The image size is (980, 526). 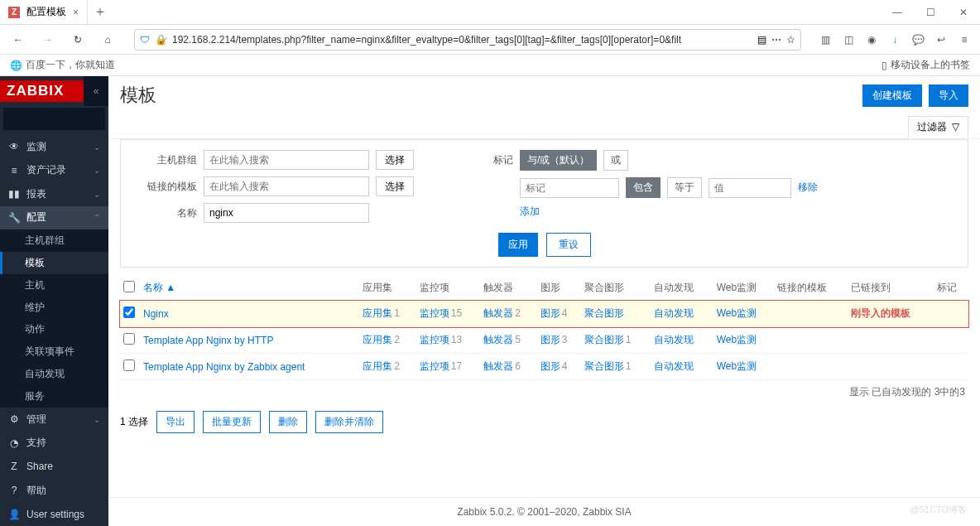 What do you see at coordinates (939, 127) in the screenshot?
I see `filter-tab: 过滤器▽` at bounding box center [939, 127].